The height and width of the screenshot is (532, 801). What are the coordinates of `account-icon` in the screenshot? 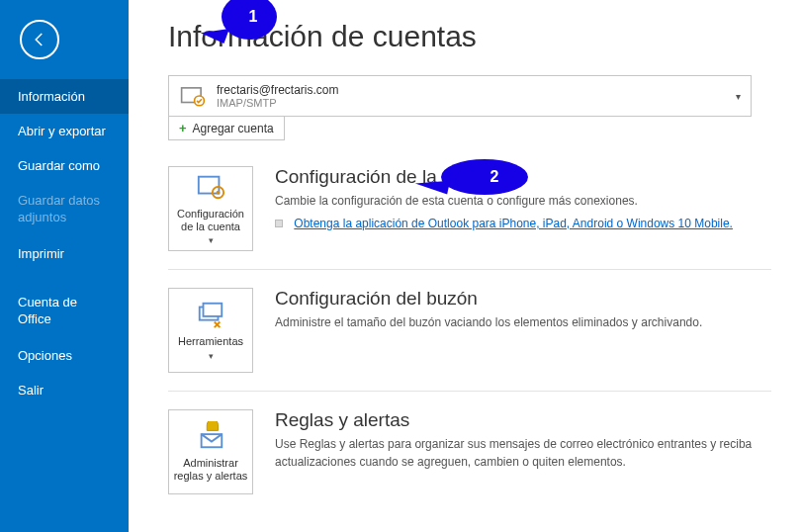 It's located at (193, 96).